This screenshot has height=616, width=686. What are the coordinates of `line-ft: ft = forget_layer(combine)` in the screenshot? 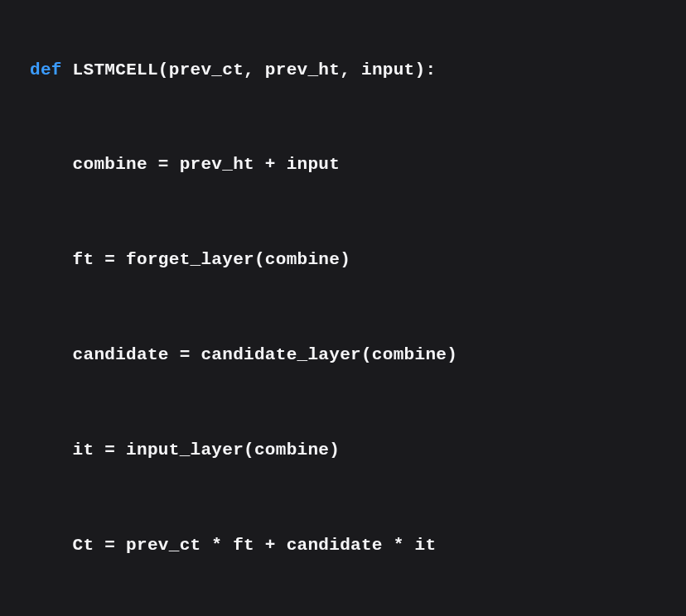 It's located at (343, 260).